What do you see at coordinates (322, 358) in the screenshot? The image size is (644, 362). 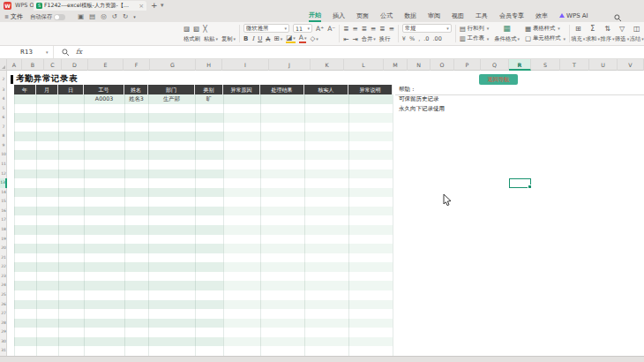 I see `bottom-bar` at bounding box center [322, 358].